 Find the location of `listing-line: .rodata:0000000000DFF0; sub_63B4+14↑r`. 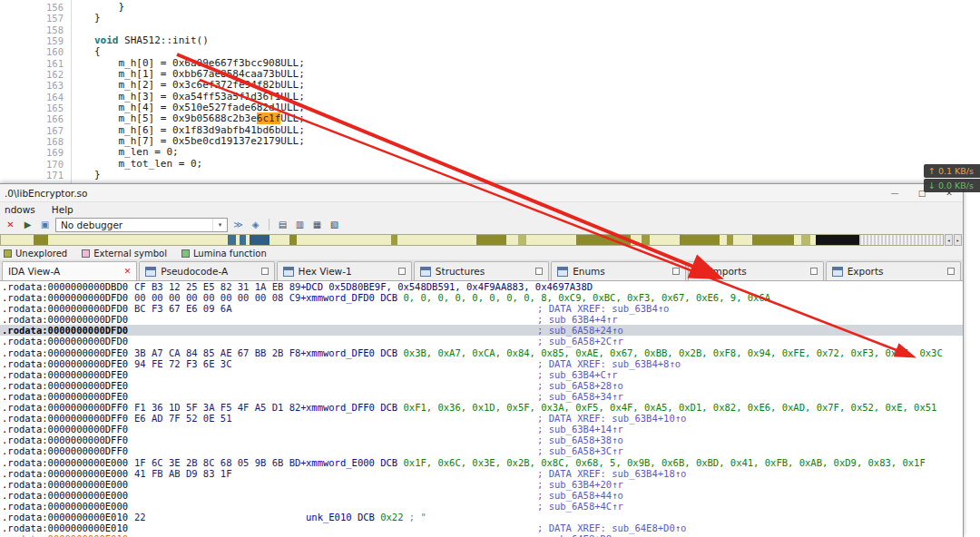

listing-line: .rodata:0000000000DFF0; sub_63B4+14↑r is located at coordinates (481, 429).